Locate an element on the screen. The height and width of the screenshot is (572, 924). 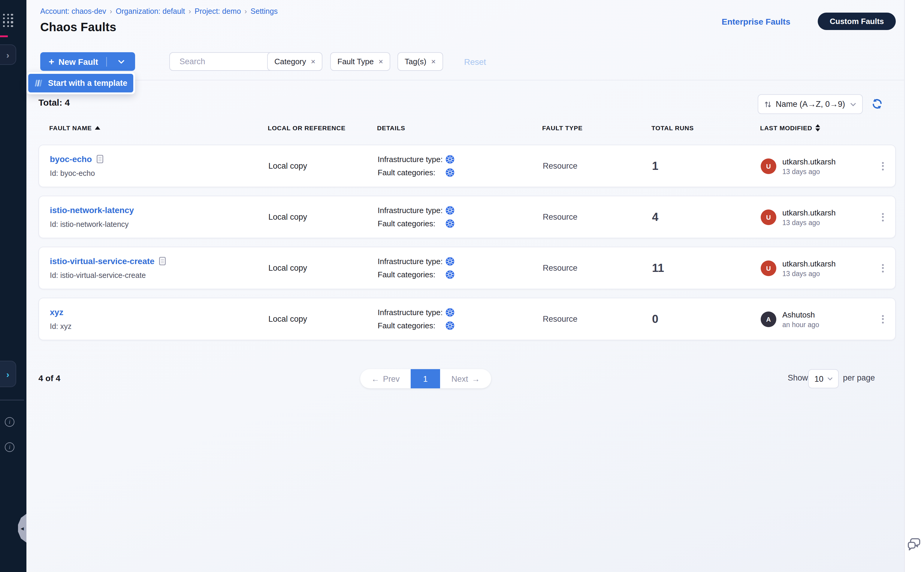
triangle-left-icon: ◀ is located at coordinates (22, 528).